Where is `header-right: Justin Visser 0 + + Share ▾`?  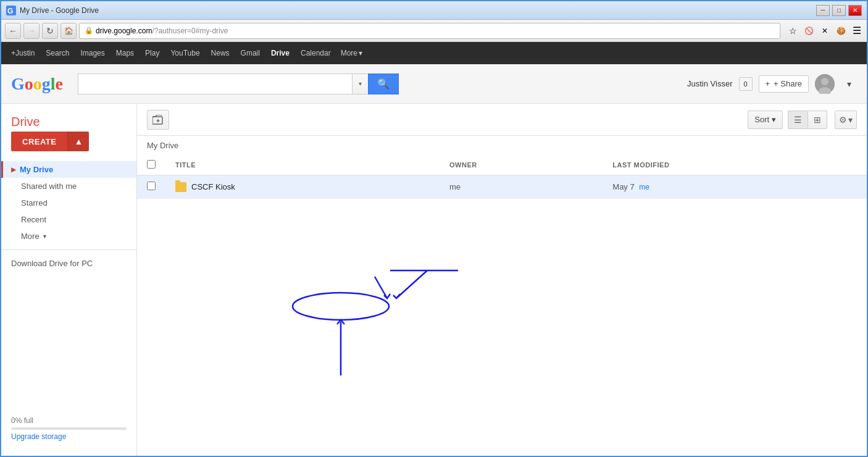 header-right: Justin Visser 0 + + Share ▾ is located at coordinates (772, 84).